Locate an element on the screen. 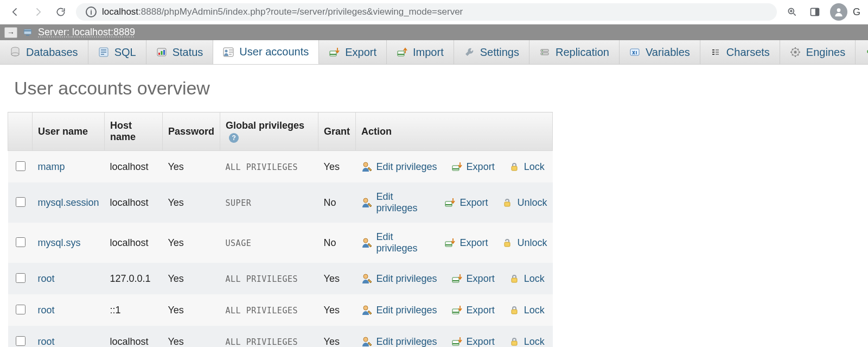 This screenshot has height=347, width=868. sql-icon is located at coordinates (104, 52).